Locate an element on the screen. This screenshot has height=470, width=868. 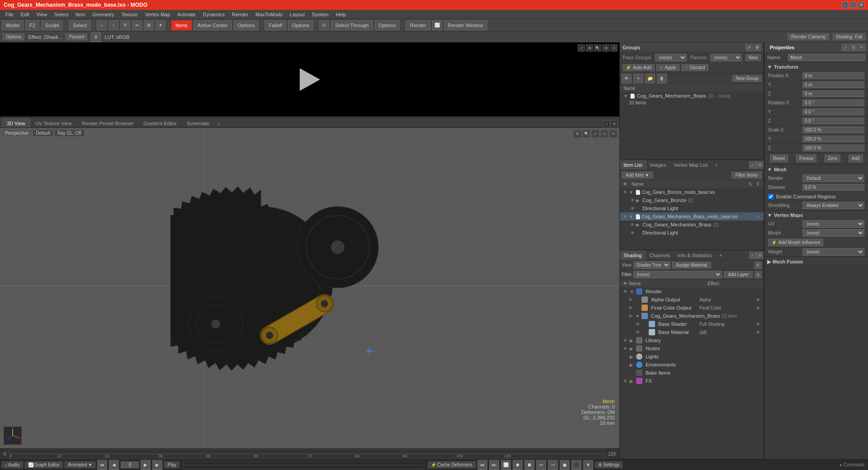
animated-btn: Animated ▼ is located at coordinates (80, 465).